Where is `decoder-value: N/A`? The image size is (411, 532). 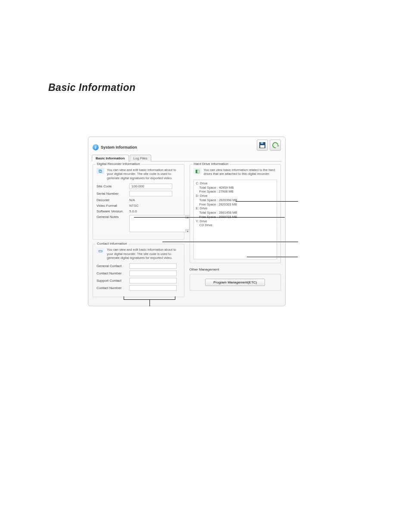
decoder-value: N/A is located at coordinates (132, 200).